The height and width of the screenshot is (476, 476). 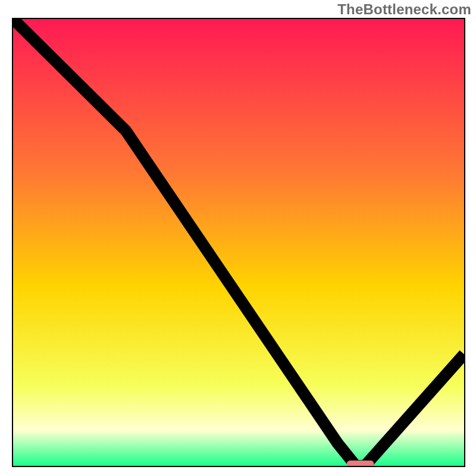 What do you see at coordinates (361, 463) in the screenshot?
I see `optimal-marker` at bounding box center [361, 463].